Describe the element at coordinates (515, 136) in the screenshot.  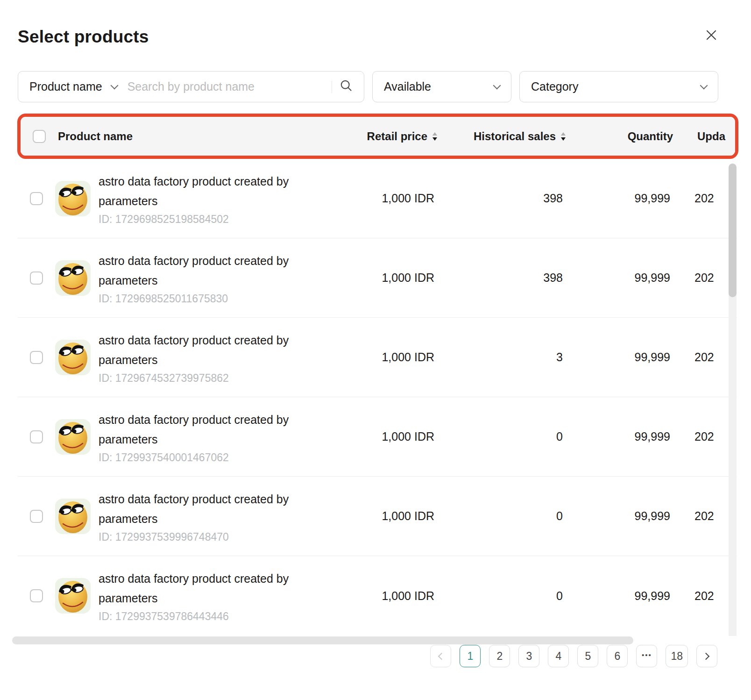
I see `historical-sales-label: Historical sales` at that location.